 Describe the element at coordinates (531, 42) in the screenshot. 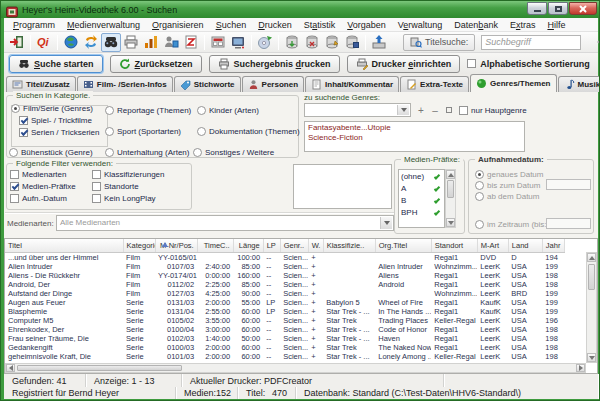

I see `title-search-input` at that location.